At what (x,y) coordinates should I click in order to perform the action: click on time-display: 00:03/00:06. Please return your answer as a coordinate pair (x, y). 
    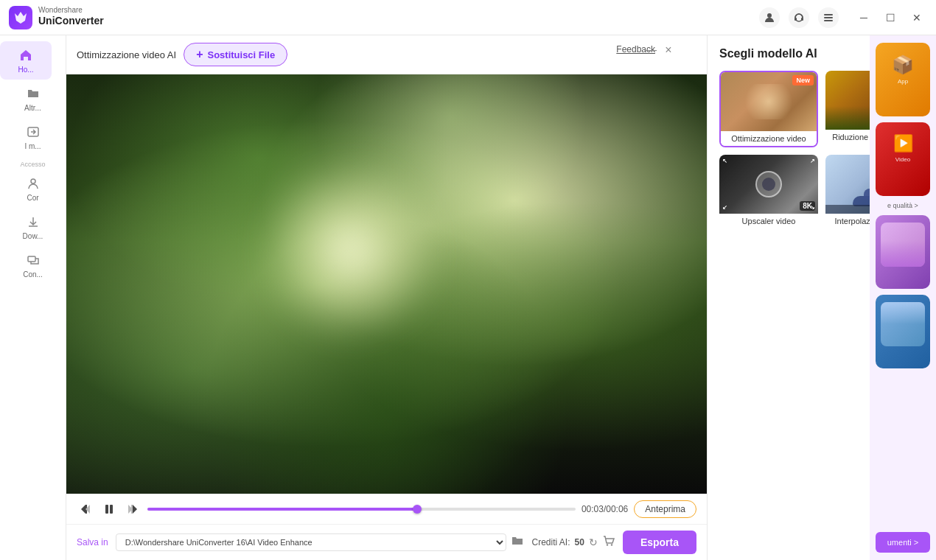
    Looking at the image, I should click on (604, 509).